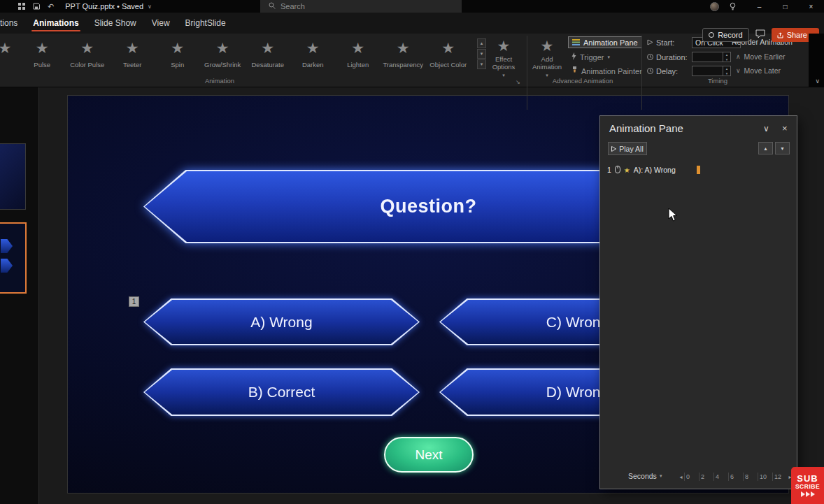 This screenshot has width=824, height=504. Describe the element at coordinates (715, 7) in the screenshot. I see `user-avatar` at that location.